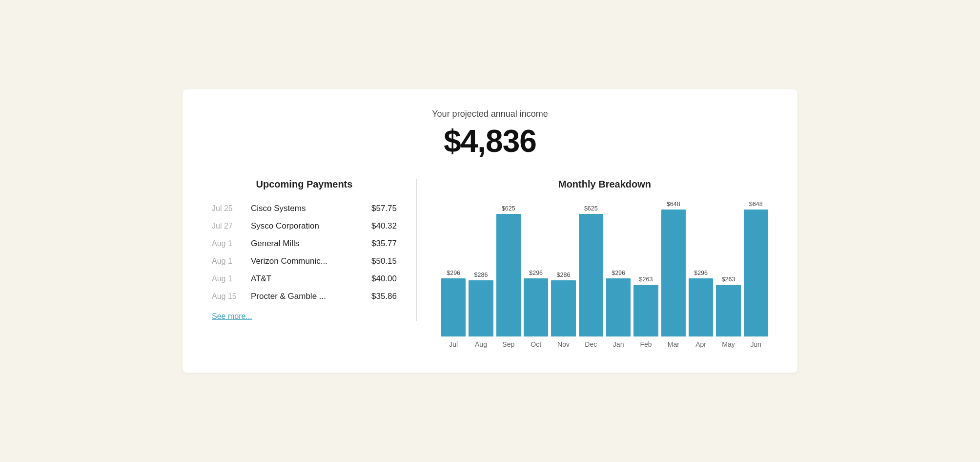  What do you see at coordinates (305, 296) in the screenshot?
I see `payment-name: Procter & Gamble ...` at bounding box center [305, 296].